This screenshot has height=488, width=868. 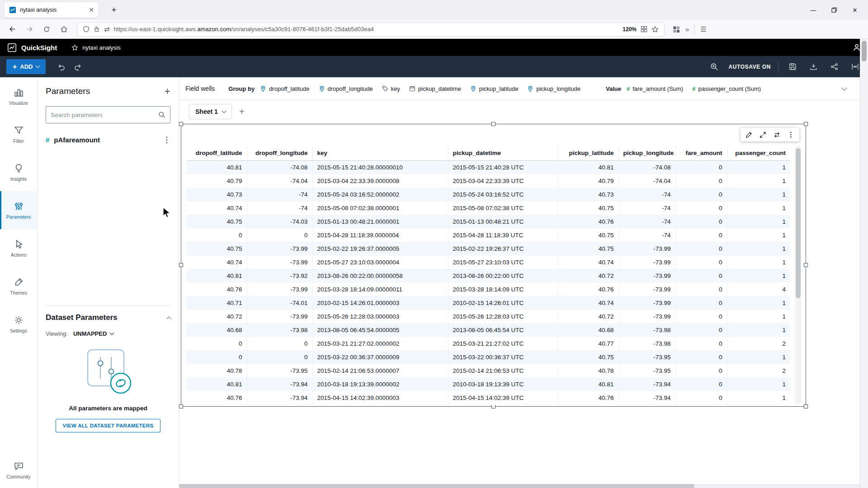 I want to click on rail-item-filter: Filter, so click(x=19, y=134).